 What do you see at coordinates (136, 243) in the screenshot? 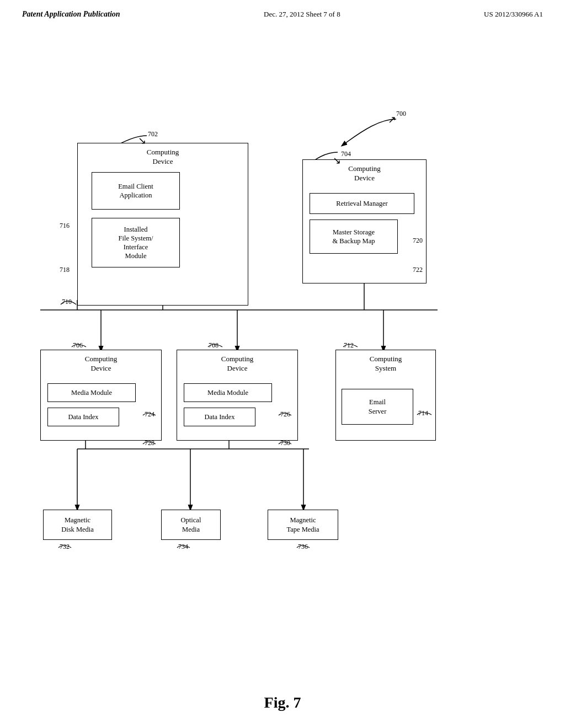
I see `installed-fs-label: InstalledFile System/InterfaceModule` at bounding box center [136, 243].